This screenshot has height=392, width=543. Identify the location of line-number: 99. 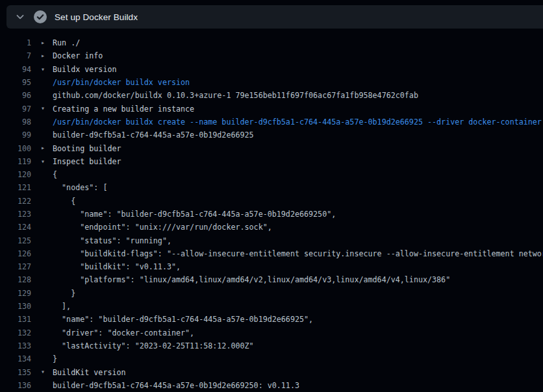
(16, 135).